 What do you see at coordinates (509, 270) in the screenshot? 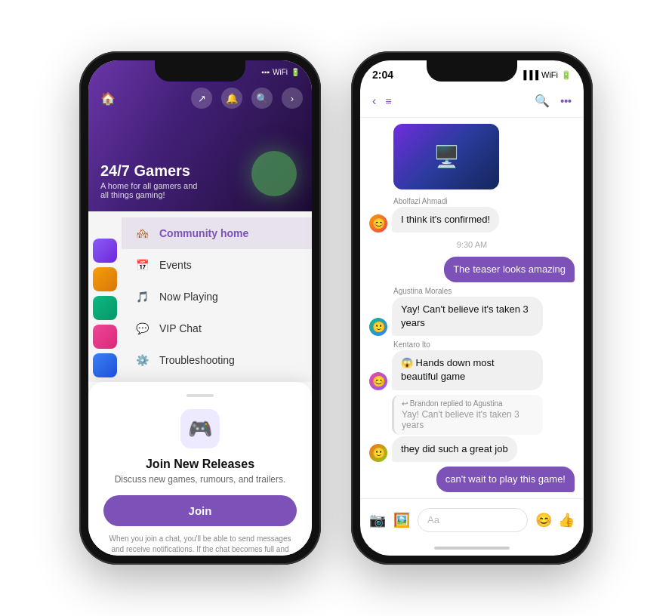
I see `bubble-2: The teaser looks amazing` at bounding box center [509, 270].